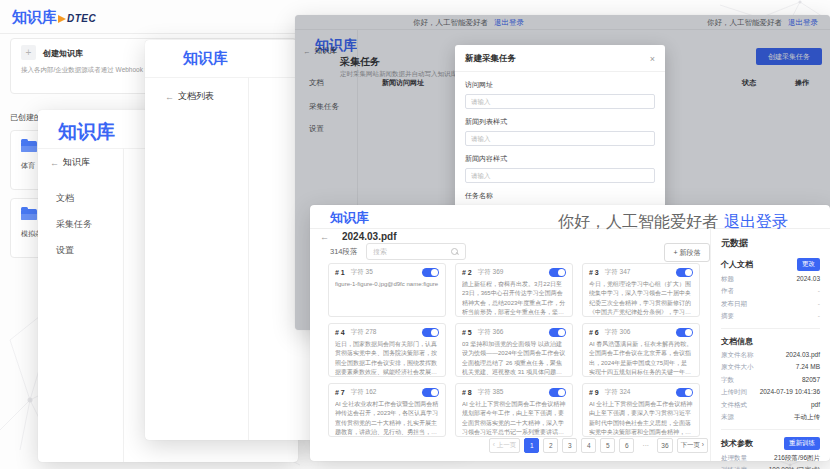 This screenshot has height=469, width=830. Describe the element at coordinates (70, 162) in the screenshot. I see `back-to-library-link: ← 知识库` at that location.